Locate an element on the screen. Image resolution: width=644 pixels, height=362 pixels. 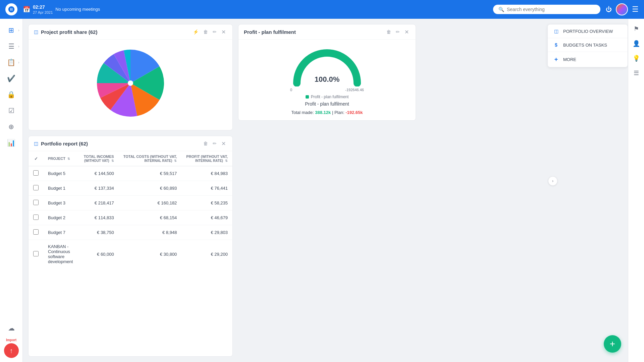
right-sidebar-tasklist: ☰ is located at coordinates (636, 73).